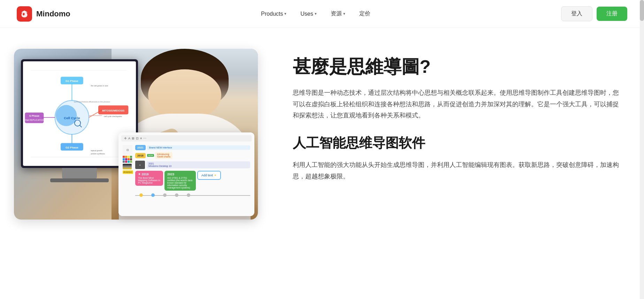 The width and height of the screenshot is (644, 299). I want to click on nav-products: Products ▾, so click(274, 14).